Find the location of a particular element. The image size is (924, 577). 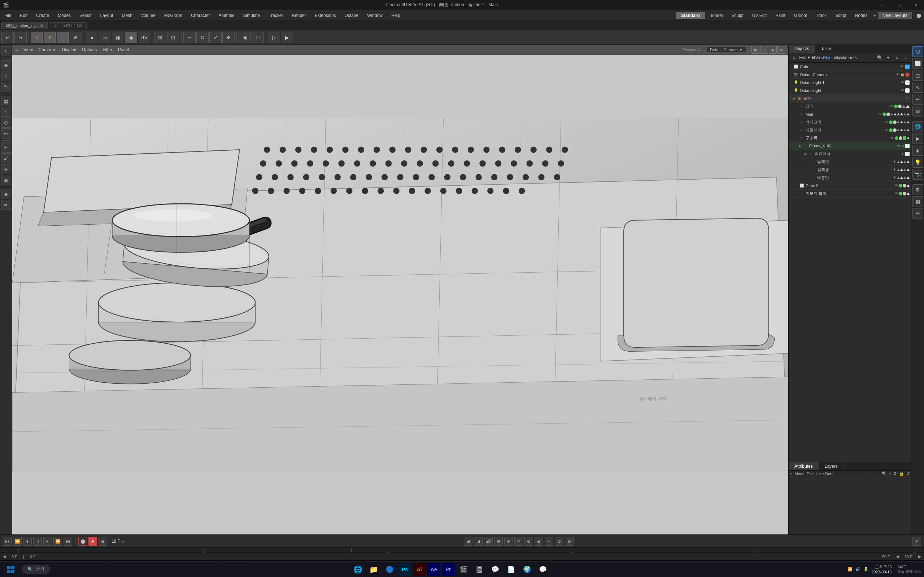

tb-snap2: ⊡ is located at coordinates (173, 37).